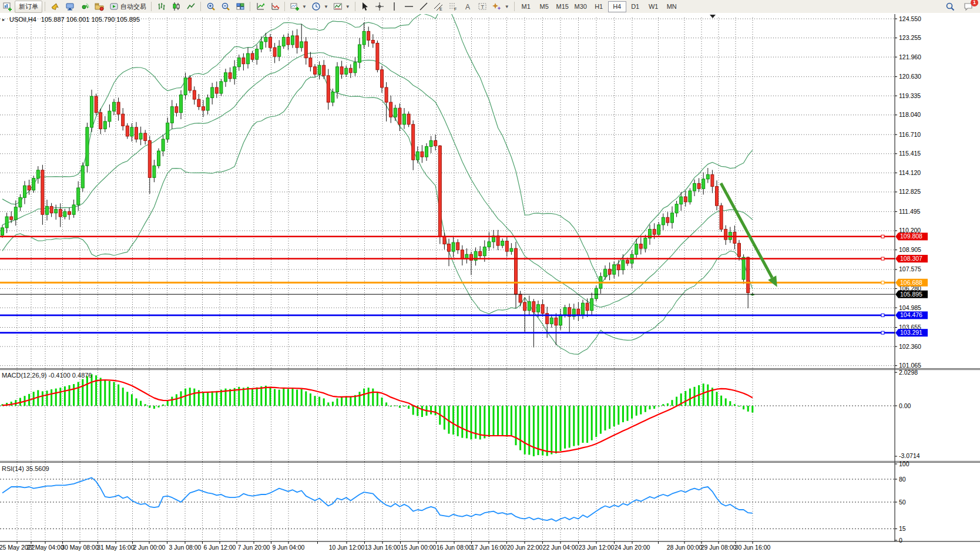 Image resolution: width=980 pixels, height=552 pixels. Describe the element at coordinates (912, 258) in the screenshot. I see `price-line-label: 108.307` at that location.